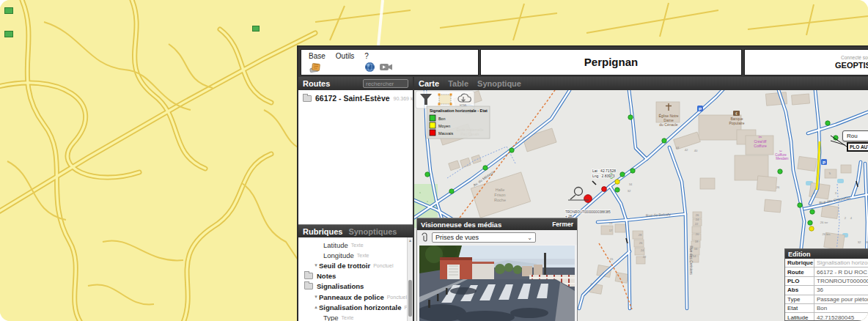 The image size is (868, 321). Describe the element at coordinates (641, 235) in the screenshot. I see `house-number: 28` at that location.